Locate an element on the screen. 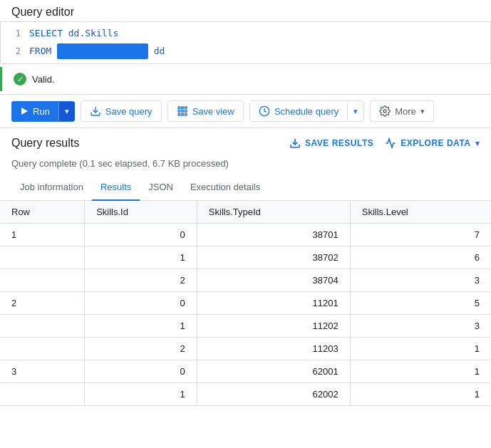  save-results-label: SAVE RESULTS is located at coordinates (339, 143).